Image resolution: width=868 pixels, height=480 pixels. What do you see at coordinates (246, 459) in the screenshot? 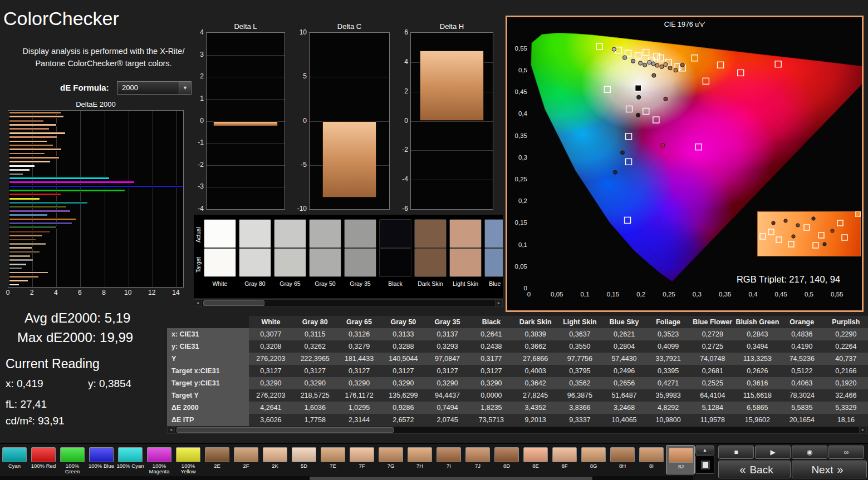
I see `patch-button-2f: 2F` at bounding box center [246, 459].